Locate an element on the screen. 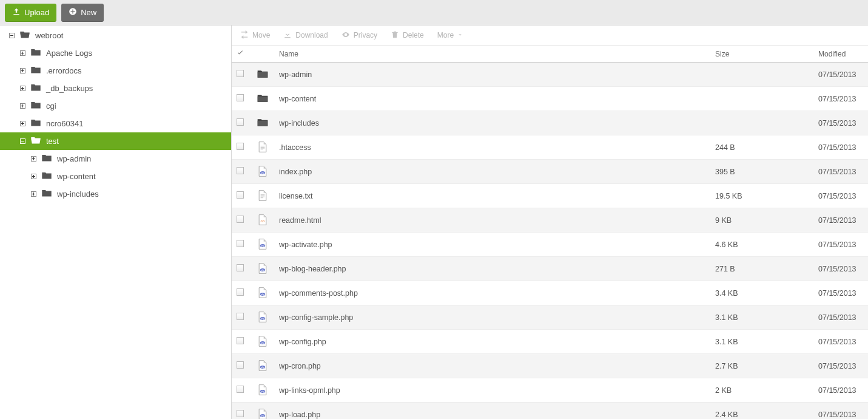  privacy-action: Privacy is located at coordinates (359, 35).